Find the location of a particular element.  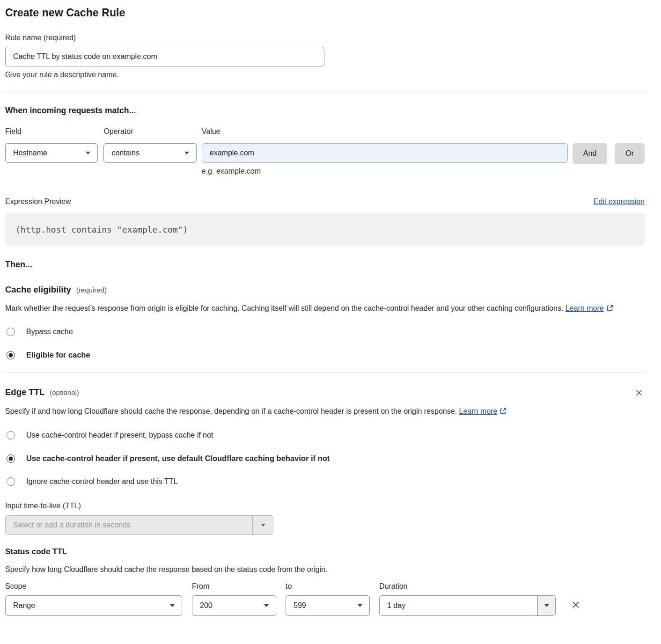

cache-eligibility-description: Mark whether the request’s response from… is located at coordinates (320, 308).